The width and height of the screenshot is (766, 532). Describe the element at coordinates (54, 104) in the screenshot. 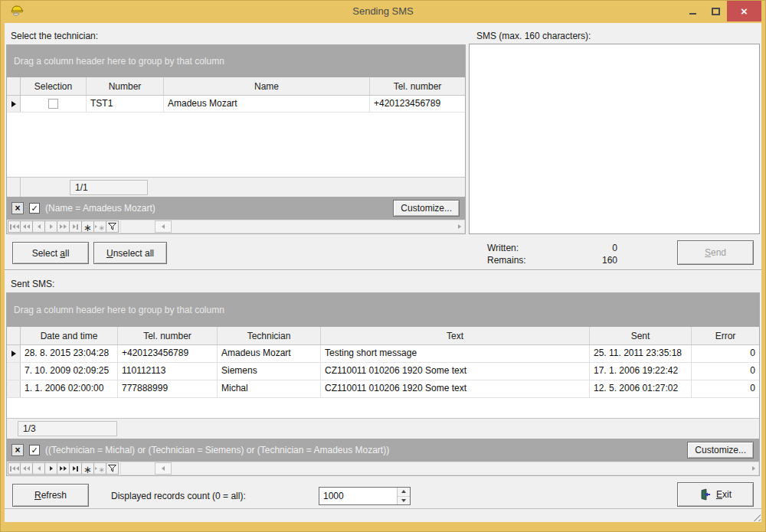

I see `selection-cell` at that location.